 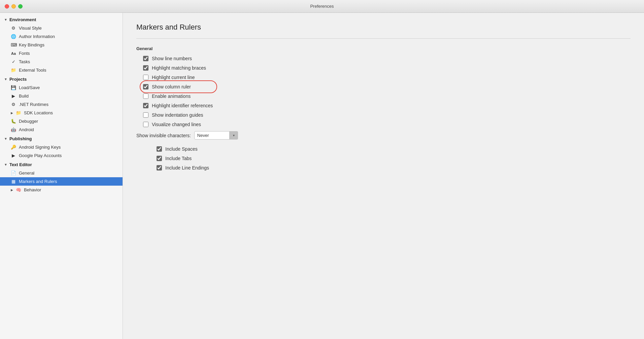 What do you see at coordinates (13, 155) in the screenshot?
I see `play-store-icon: ▶` at bounding box center [13, 155].